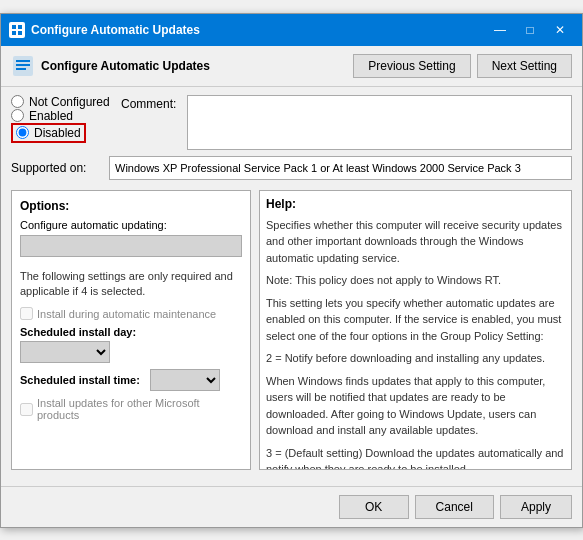  What do you see at coordinates (292, 30) in the screenshot?
I see `title-bar: Configure Automatic Updates — □ ✕` at bounding box center [292, 30].